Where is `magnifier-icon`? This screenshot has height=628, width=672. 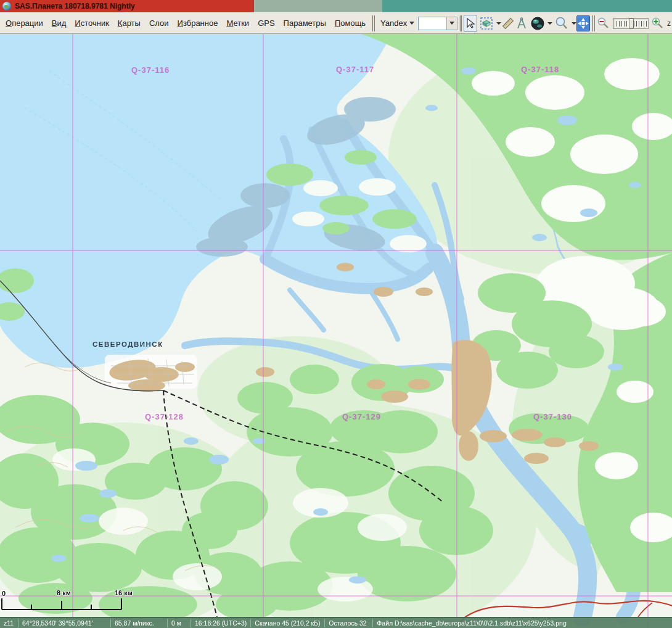 magnifier-icon is located at coordinates (562, 23).